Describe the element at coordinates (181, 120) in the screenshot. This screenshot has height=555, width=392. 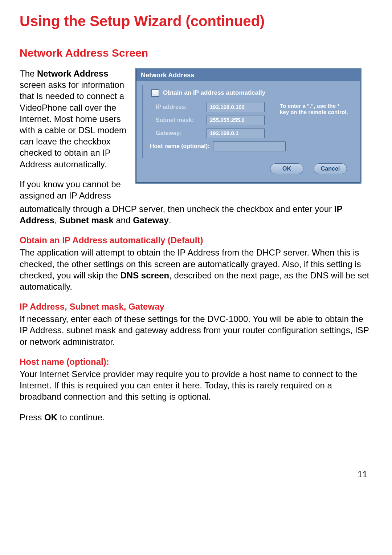
I see `subnet-mask-label: Subnet mask:` at that location.